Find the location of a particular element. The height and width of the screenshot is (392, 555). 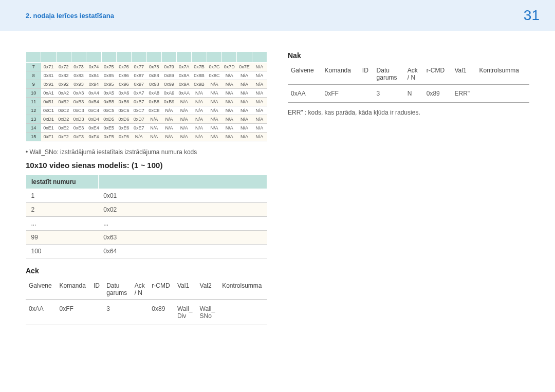

set-code-cell: 0x63 is located at coordinates (182, 237).